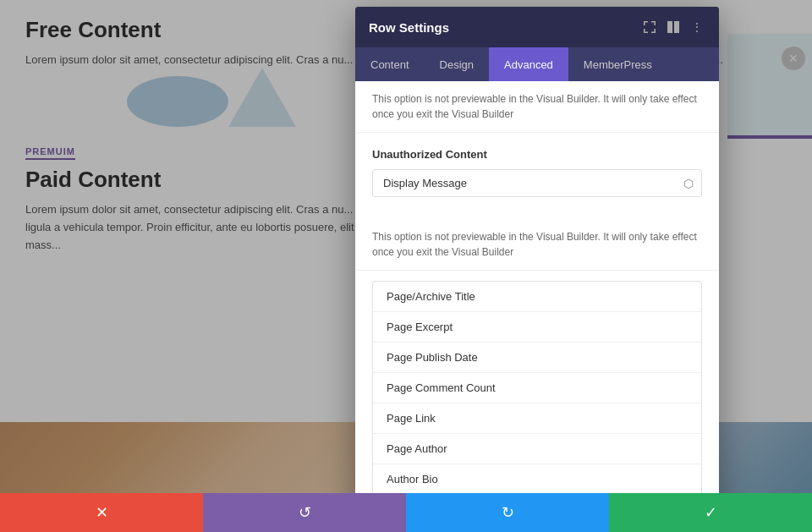  What do you see at coordinates (537, 176) in the screenshot?
I see `unauthorized-section: Unauthorized Content Display Message Red…` at bounding box center [537, 176].